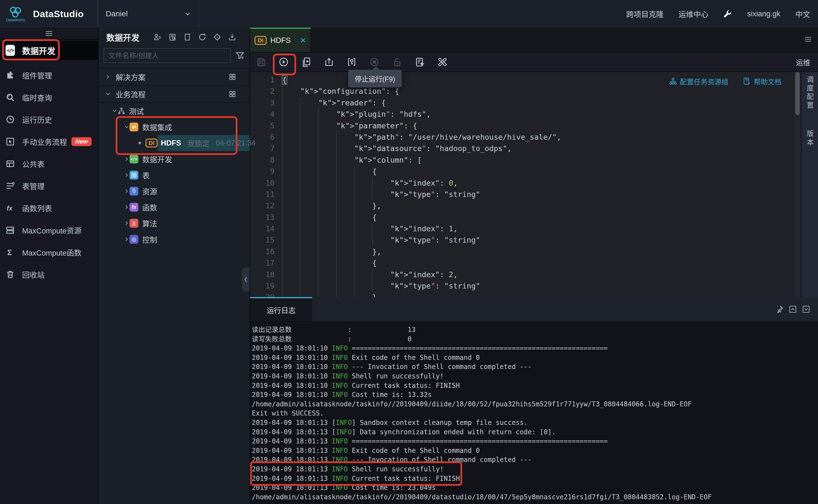  I want to click on tree-header: 数据开发, so click(174, 37).